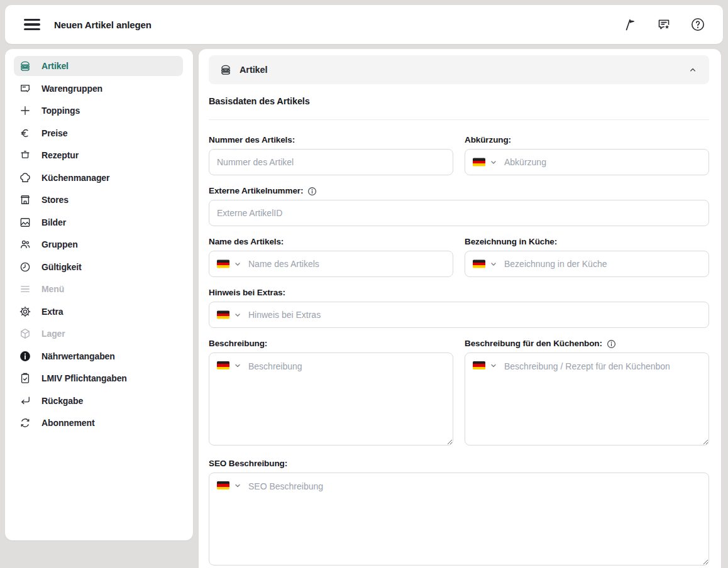 This screenshot has height=568, width=728. Describe the element at coordinates (53, 334) in the screenshot. I see `sidebar-item-label: Lager` at that location.